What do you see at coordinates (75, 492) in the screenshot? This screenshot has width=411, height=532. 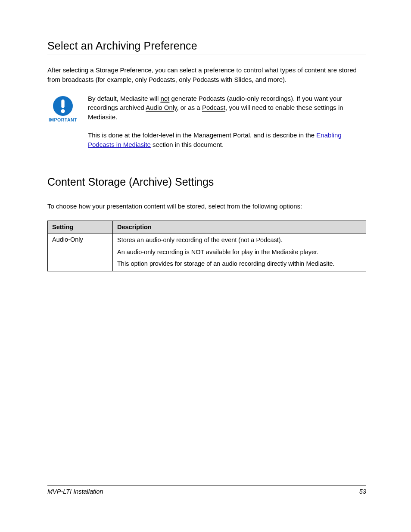 I see `footer-doc-title: MVP-LTI Installation` at bounding box center [75, 492].